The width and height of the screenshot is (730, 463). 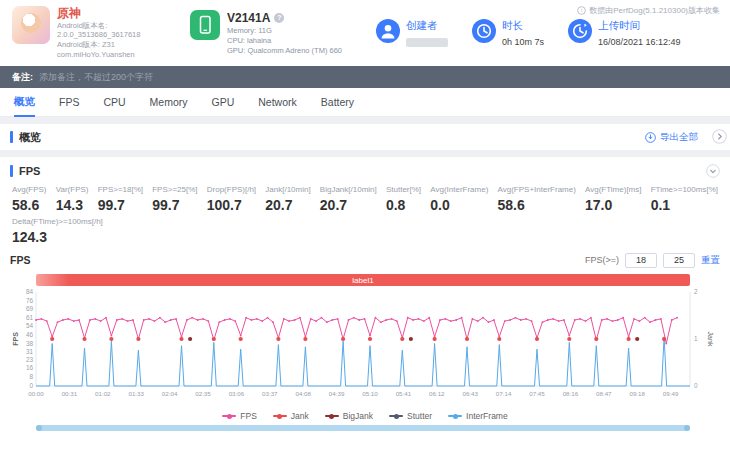 I want to click on data-source-note: i 数据由PerfDog(5.1.210300)版本收集, so click(x=648, y=10).